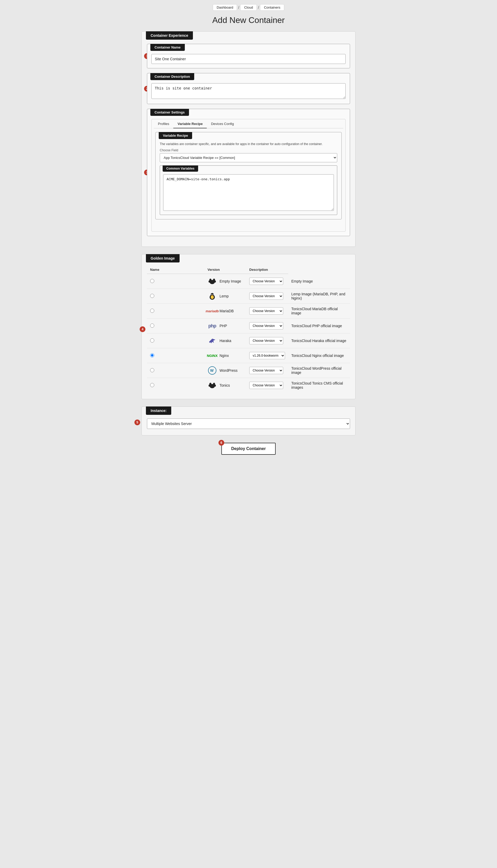 This screenshot has height=868, width=497. I want to click on breadcrumb-sep-2: /, so click(259, 8).